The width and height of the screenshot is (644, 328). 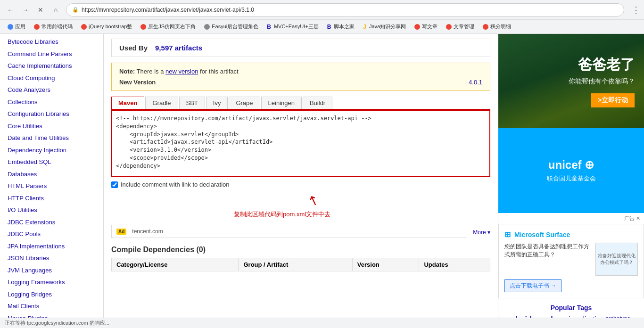 What do you see at coordinates (426, 26) in the screenshot?
I see `bookmark-write: 写文章` at bounding box center [426, 26].